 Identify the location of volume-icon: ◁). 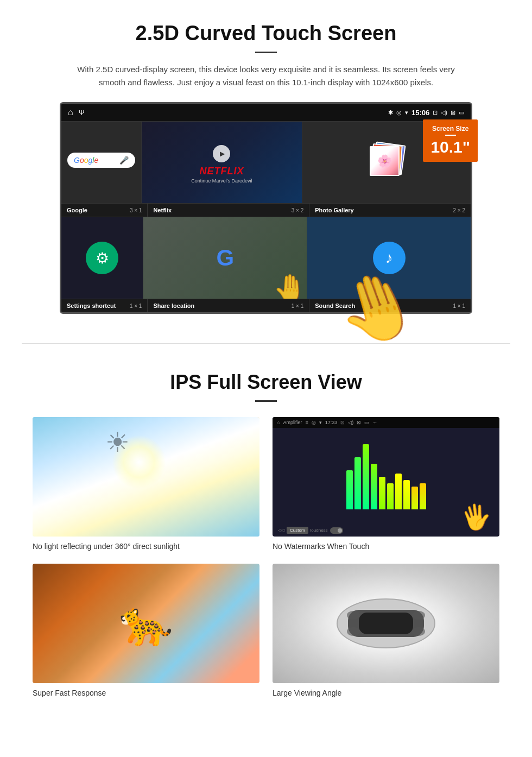
(444, 113).